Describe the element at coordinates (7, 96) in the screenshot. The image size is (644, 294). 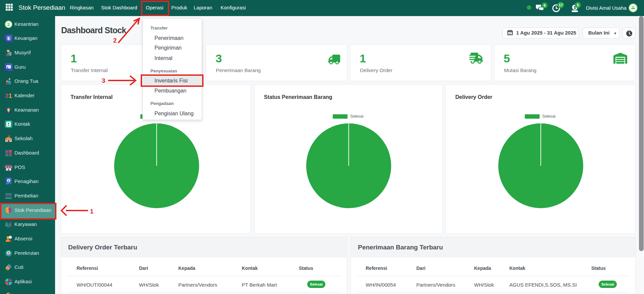
I see `svg-text: 3` at that location.